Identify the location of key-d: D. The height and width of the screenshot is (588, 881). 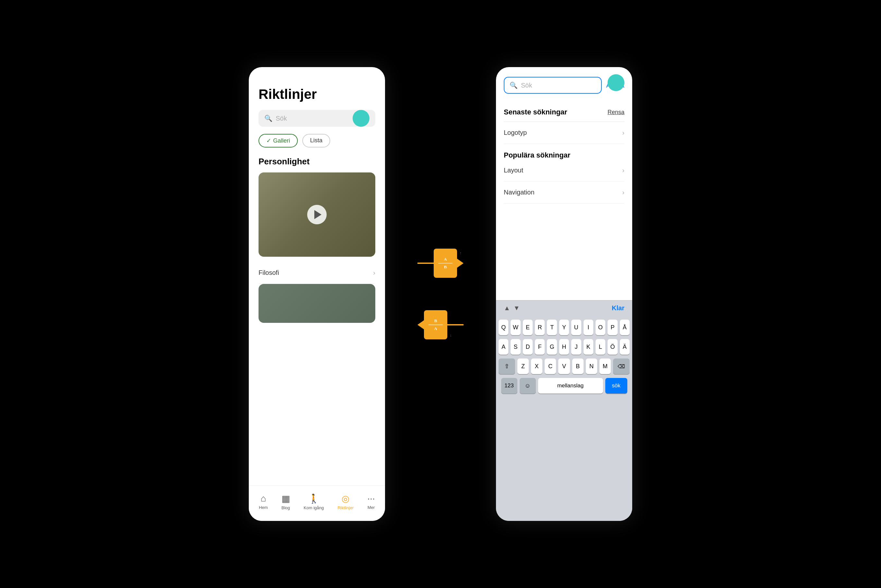
(528, 347).